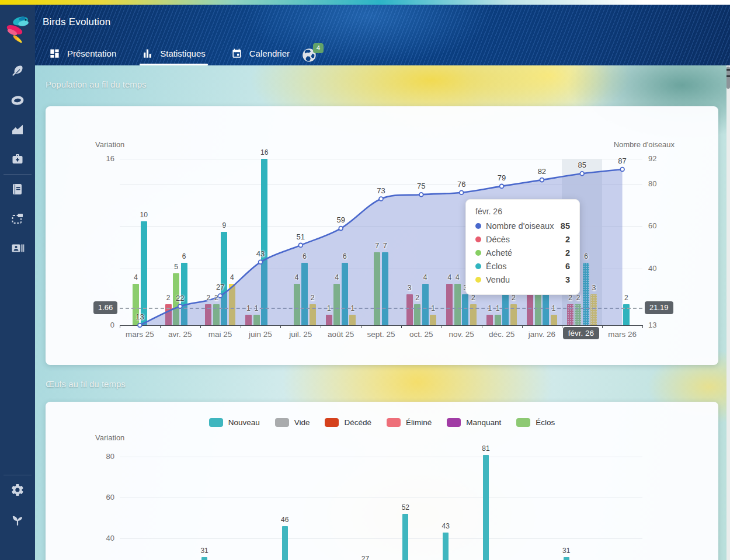  What do you see at coordinates (486, 448) in the screenshot?
I see `bar-value-label: 81` at bounding box center [486, 448].